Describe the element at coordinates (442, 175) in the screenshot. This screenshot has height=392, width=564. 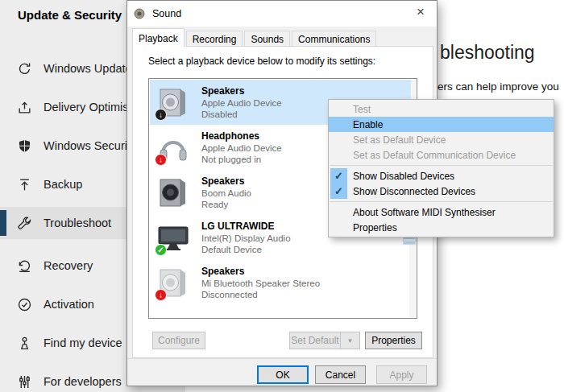
I see `menu-item-show-disabled-devices: ✓ Show Disabled Devices` at that location.